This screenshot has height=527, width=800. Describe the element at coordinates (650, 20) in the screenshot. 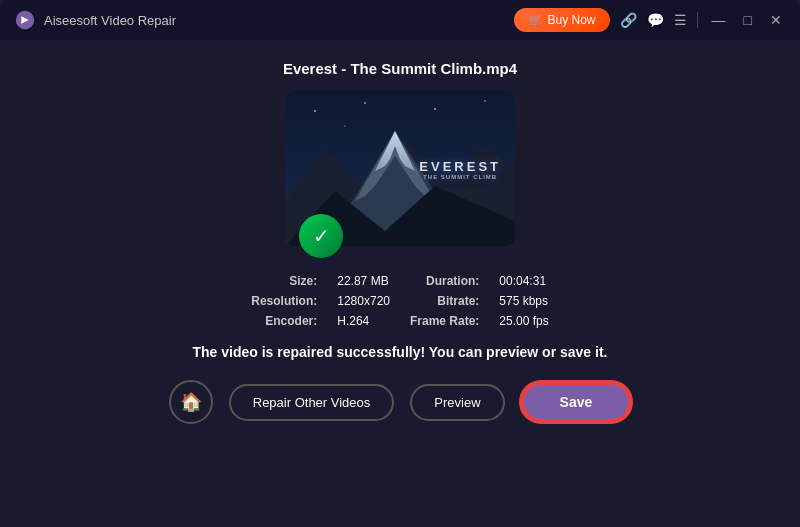

I see `title-bar-right: 🛒 Buy Now 🔗 💬 ☰ — □ ✕` at that location.